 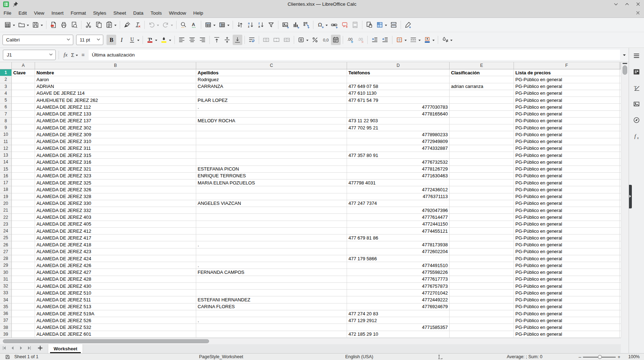 What do you see at coordinates (29, 55) in the screenshot?
I see `name-box: J1` at bounding box center [29, 55].